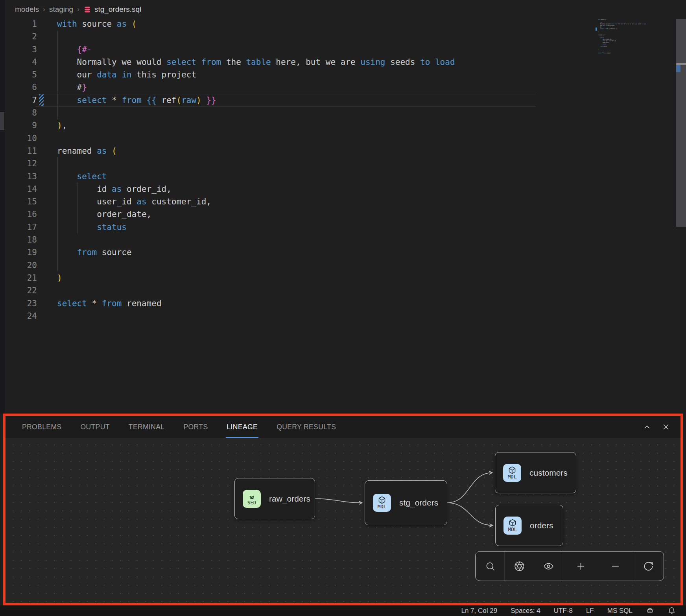 The height and width of the screenshot is (616, 686). What do you see at coordinates (147, 427) in the screenshot?
I see `tab-terminal: TERMINAL` at bounding box center [147, 427].